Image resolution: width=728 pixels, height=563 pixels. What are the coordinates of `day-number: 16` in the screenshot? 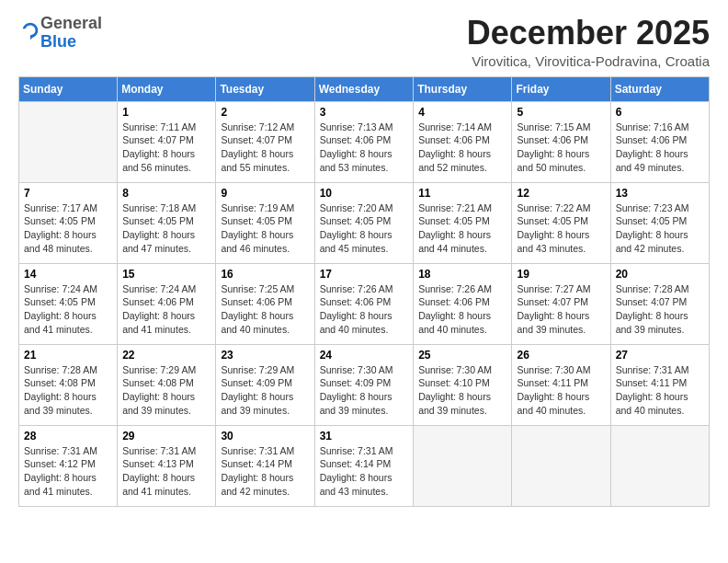 It's located at (265, 274).